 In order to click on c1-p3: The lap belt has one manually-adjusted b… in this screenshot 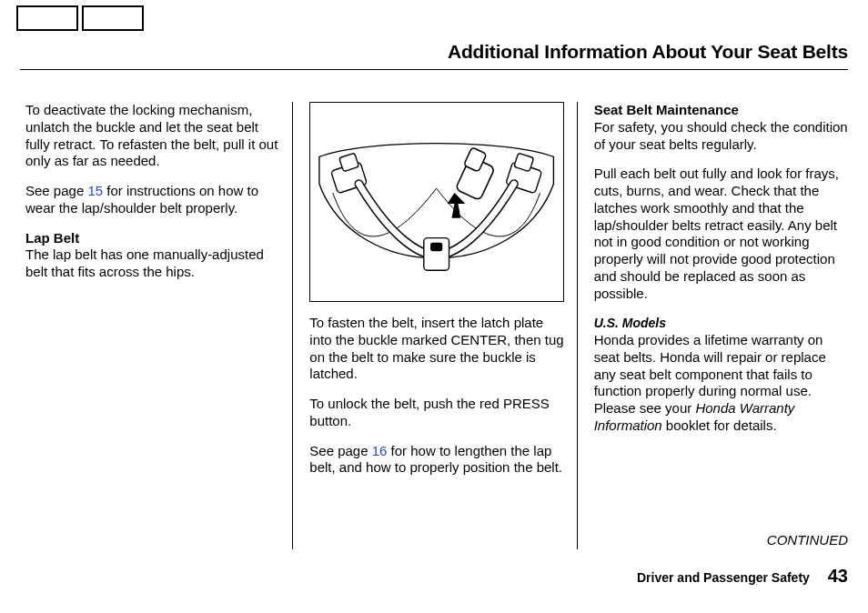, I will do `click(145, 263)`.